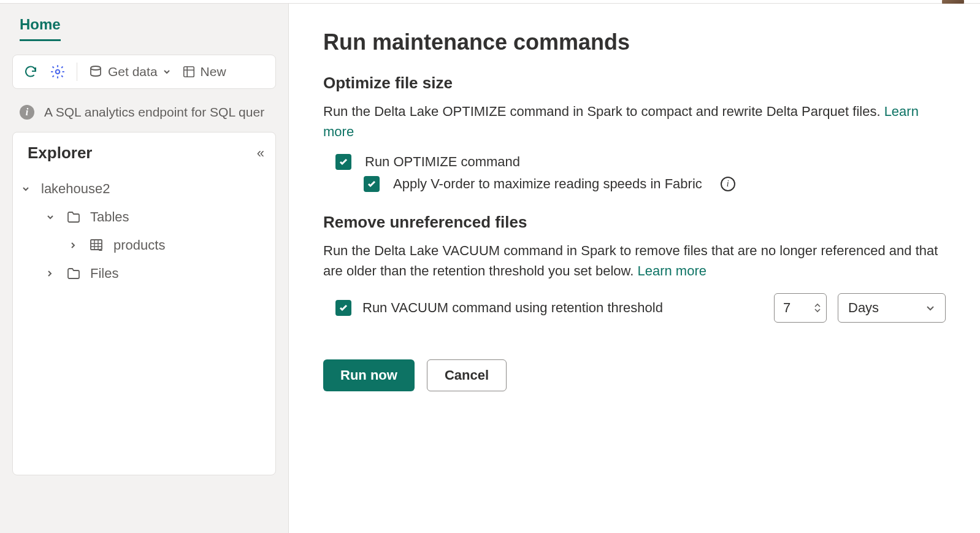 Image resolution: width=980 pixels, height=533 pixels. Describe the element at coordinates (130, 72) in the screenshot. I see `get-data-button: Get data` at that location.